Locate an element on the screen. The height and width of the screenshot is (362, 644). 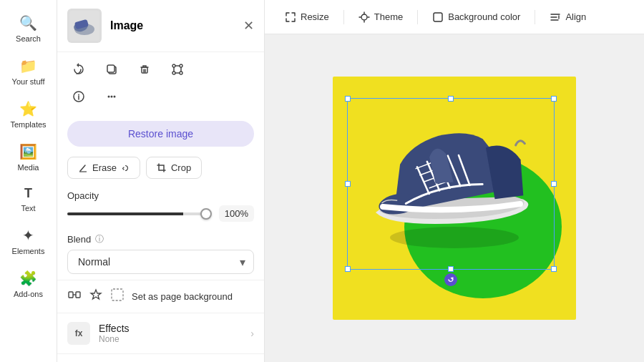
blend-select-wrapper: Normal Multiply Screen Overlay ▾ is located at coordinates (160, 262).